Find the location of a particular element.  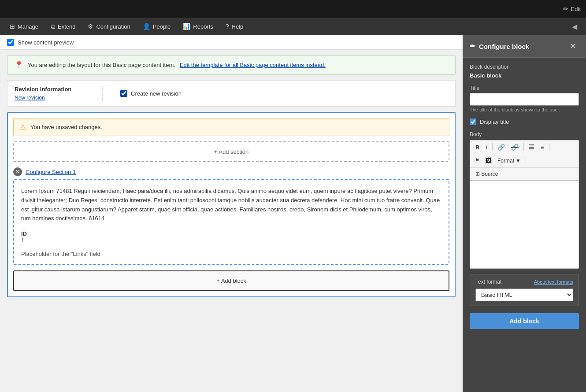

add-block-button: + Add block is located at coordinates (231, 281).